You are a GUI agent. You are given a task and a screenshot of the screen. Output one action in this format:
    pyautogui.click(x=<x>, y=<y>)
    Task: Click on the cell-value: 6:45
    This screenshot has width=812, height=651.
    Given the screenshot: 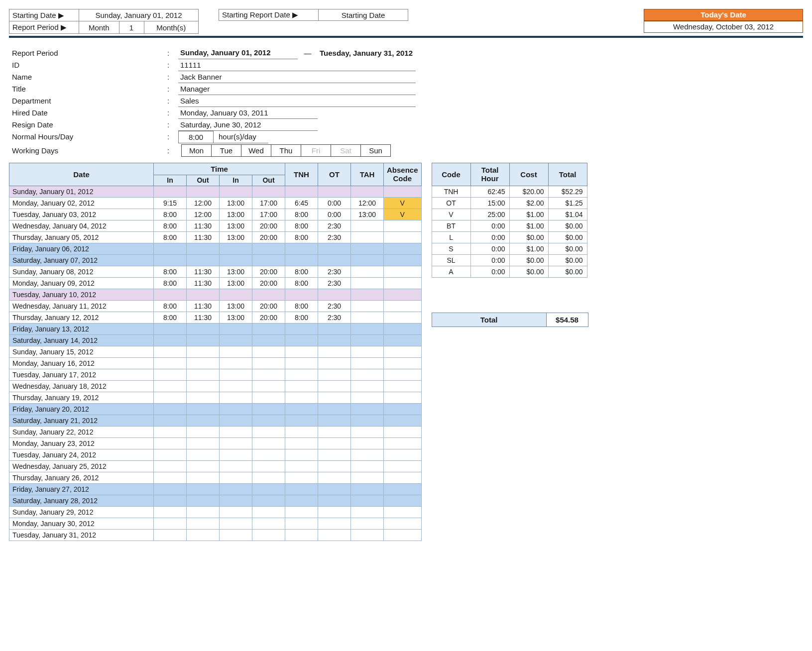 What is the action you would take?
    pyautogui.click(x=302, y=203)
    